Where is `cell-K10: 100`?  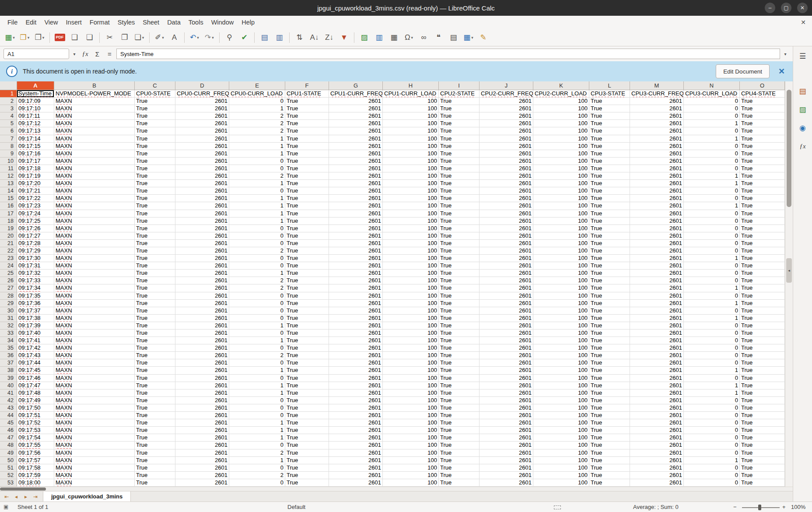
cell-K10: 100 is located at coordinates (561, 161).